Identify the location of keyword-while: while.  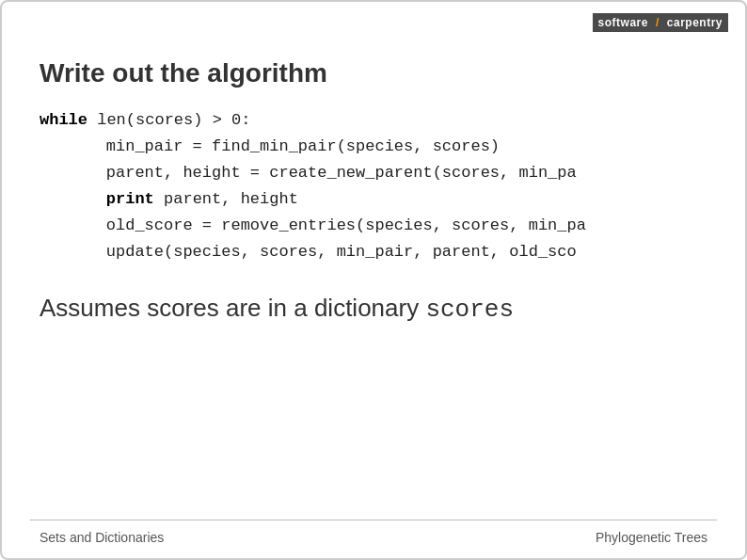
(64, 120).